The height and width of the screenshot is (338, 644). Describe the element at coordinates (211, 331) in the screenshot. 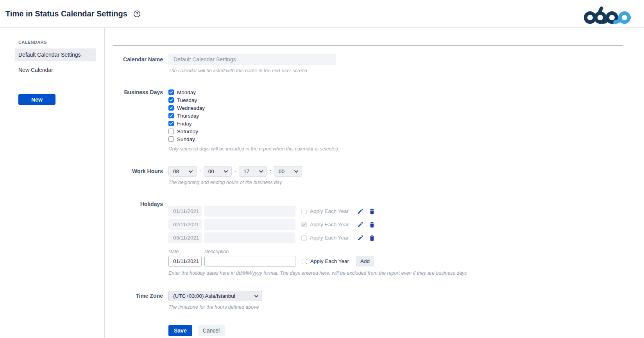

I see `cancel-button: Cancel` at that location.